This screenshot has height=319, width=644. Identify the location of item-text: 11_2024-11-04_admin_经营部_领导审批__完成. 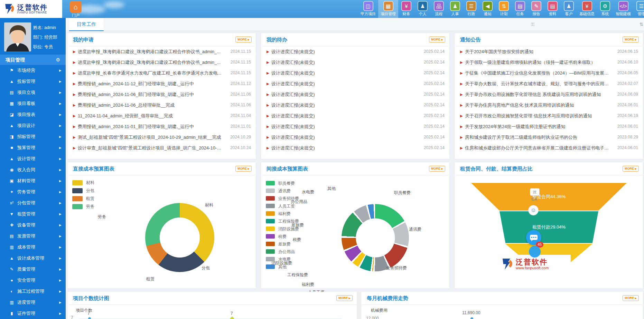
(150, 116).